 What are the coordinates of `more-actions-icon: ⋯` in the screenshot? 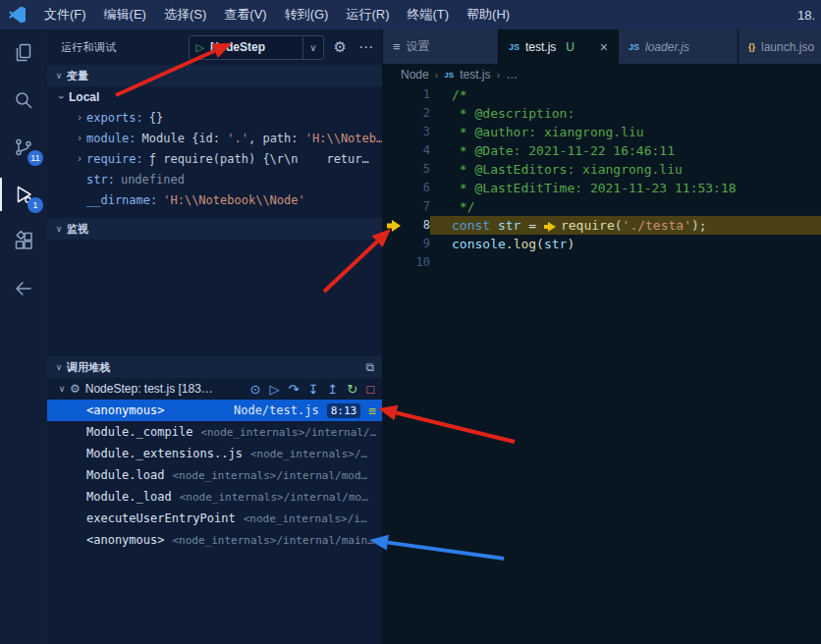 It's located at (366, 47).